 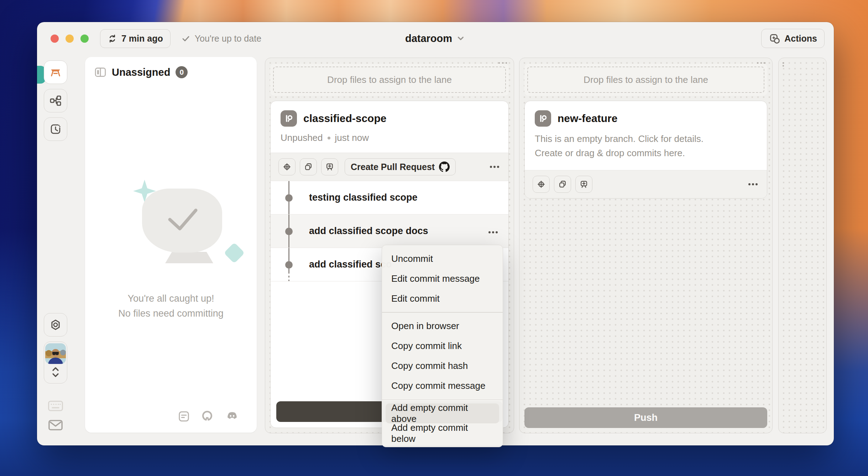 I want to click on fetch-button: 7 min ago, so click(x=135, y=38).